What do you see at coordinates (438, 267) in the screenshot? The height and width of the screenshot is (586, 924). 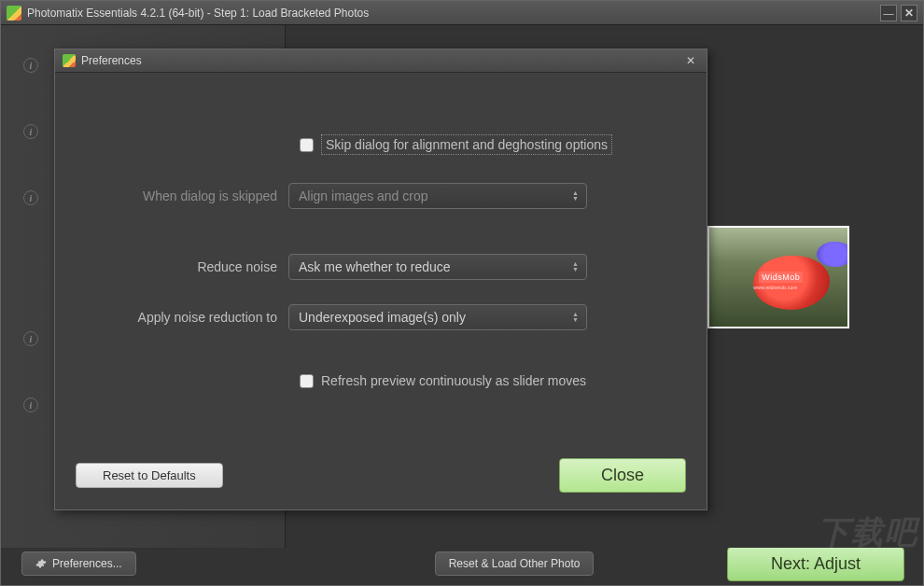 I see `reduce-noise-select: Ask me whether to reduce` at bounding box center [438, 267].